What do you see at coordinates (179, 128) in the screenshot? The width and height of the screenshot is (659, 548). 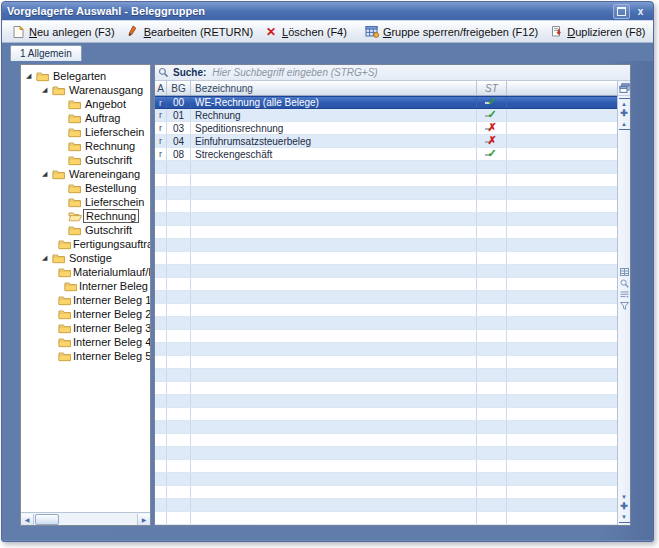 I see `row-bg: 03` at bounding box center [179, 128].